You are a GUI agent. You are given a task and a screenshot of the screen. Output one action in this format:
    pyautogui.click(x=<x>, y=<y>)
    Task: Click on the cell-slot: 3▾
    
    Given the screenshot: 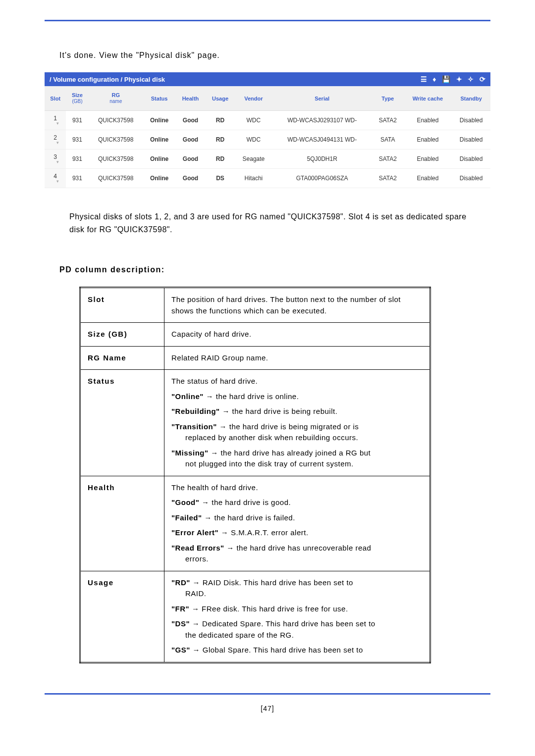 What is the action you would take?
    pyautogui.click(x=55, y=159)
    